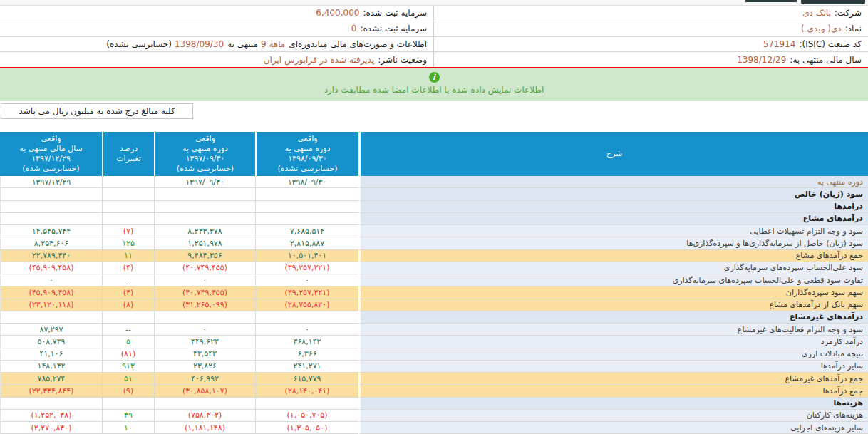 The width and height of the screenshot is (868, 434). What do you see at coordinates (205, 257) in the screenshot?
I see `value-cell-c2: ۹,۴۸۴,۳۵۶` at bounding box center [205, 257].